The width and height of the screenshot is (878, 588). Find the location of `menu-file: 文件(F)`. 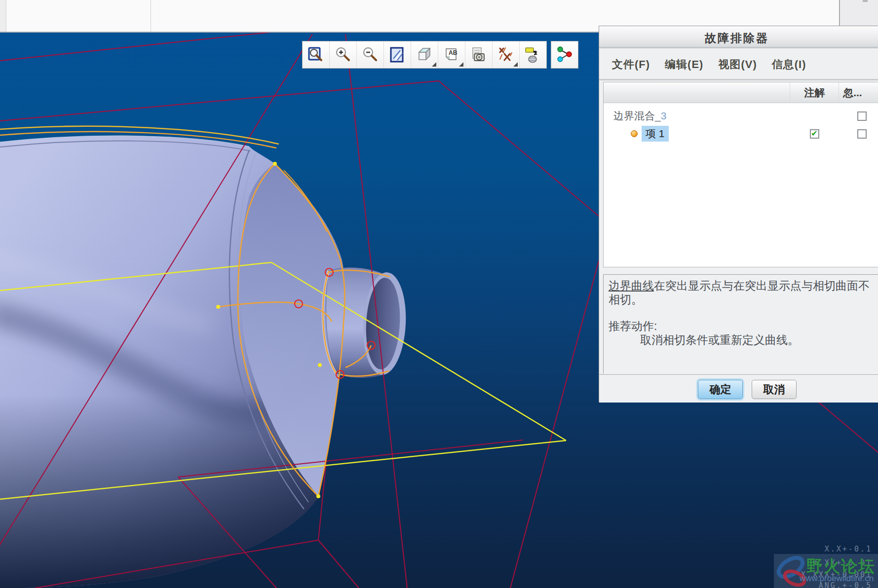

menu-file: 文件(F) is located at coordinates (631, 65).